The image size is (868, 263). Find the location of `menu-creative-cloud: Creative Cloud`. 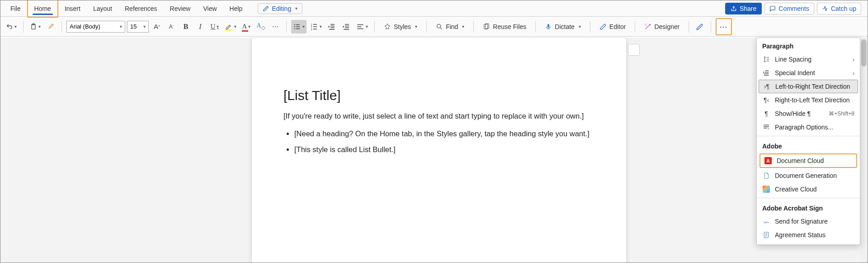

menu-creative-cloud: Creative Cloud is located at coordinates (808, 189).